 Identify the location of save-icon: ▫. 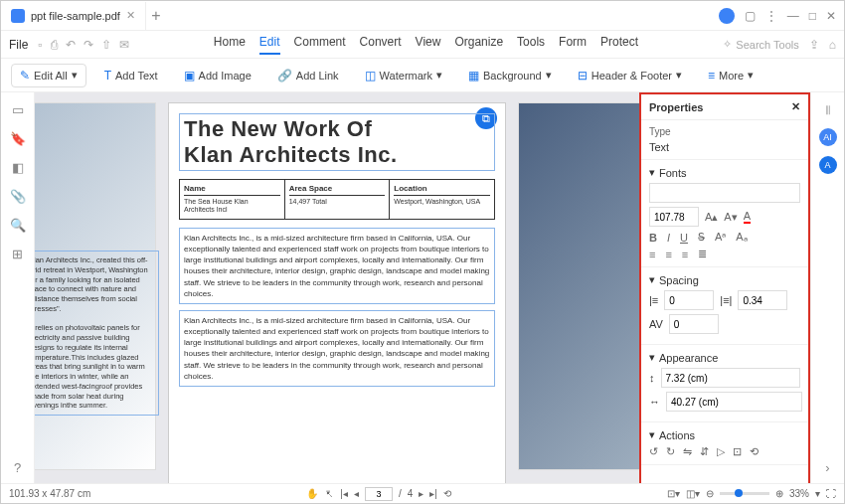
(40, 45).